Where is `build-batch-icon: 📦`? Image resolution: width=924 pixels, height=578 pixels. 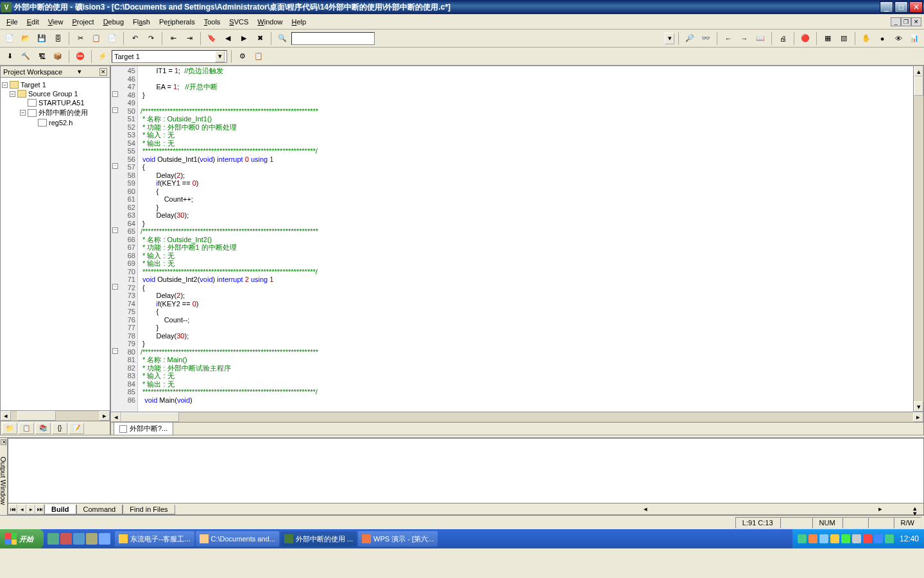
build-batch-icon: 📦 is located at coordinates (58, 57).